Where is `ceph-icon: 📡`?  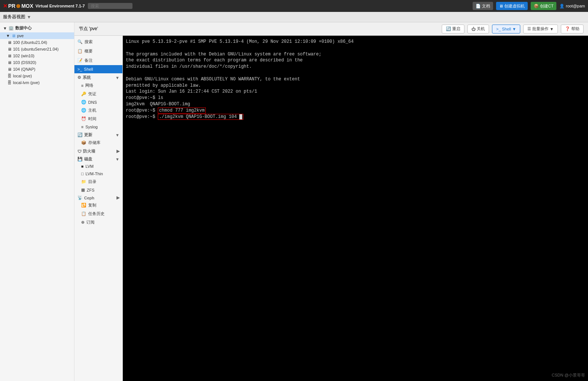
ceph-icon: 📡 is located at coordinates (80, 198).